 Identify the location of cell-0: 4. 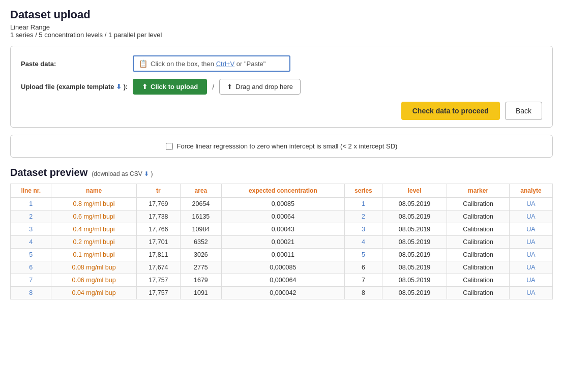
(31, 242).